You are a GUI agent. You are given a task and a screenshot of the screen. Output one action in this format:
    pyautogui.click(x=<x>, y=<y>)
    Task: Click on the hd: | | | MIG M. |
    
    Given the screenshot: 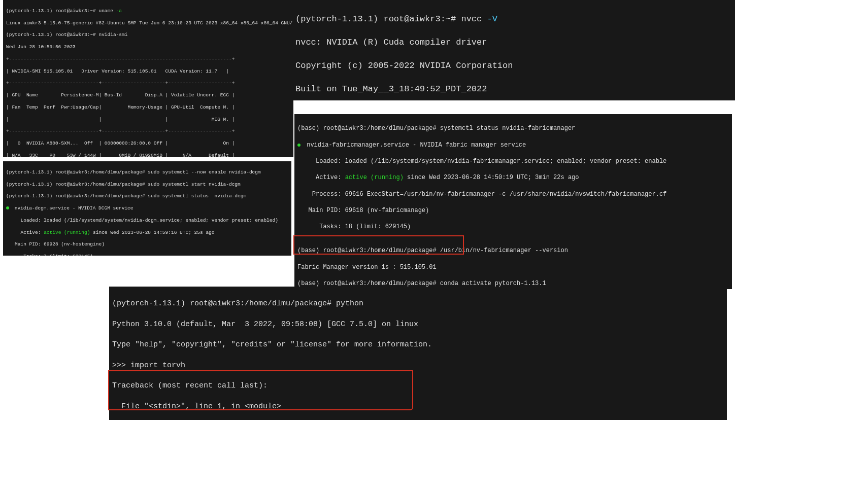 What is the action you would take?
    pyautogui.click(x=148, y=120)
    